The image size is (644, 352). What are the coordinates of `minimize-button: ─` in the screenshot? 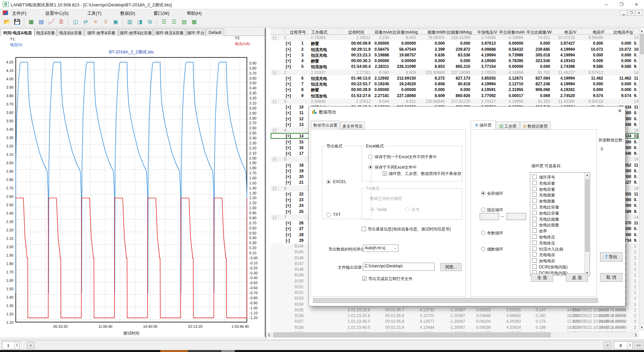 It's located at (606, 5).